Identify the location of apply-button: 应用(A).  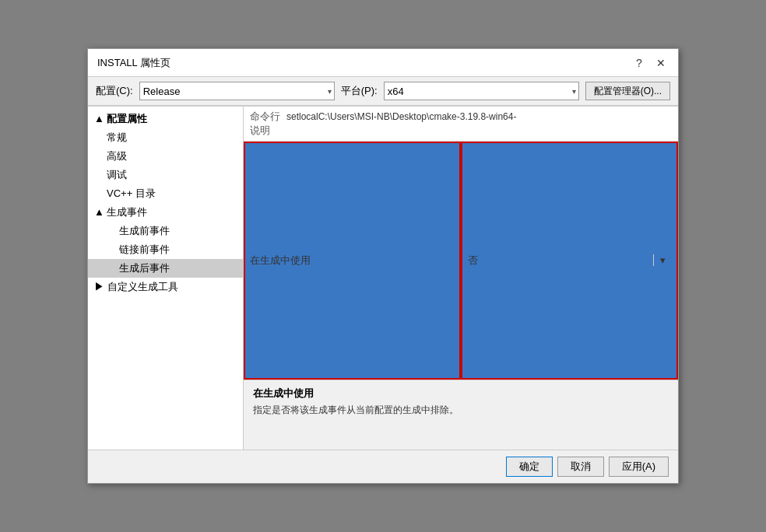
(638, 467).